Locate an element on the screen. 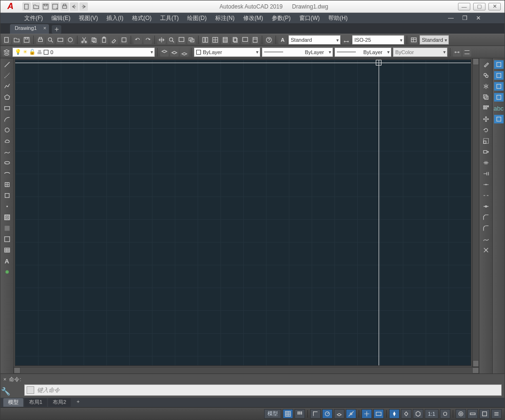  customization-icon is located at coordinates (496, 414).